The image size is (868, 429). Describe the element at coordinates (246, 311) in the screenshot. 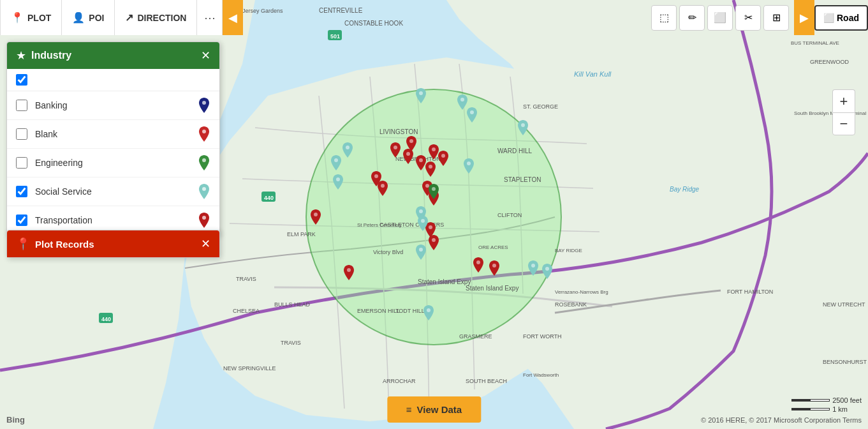

I see `svg-text: CHELSEA` at that location.